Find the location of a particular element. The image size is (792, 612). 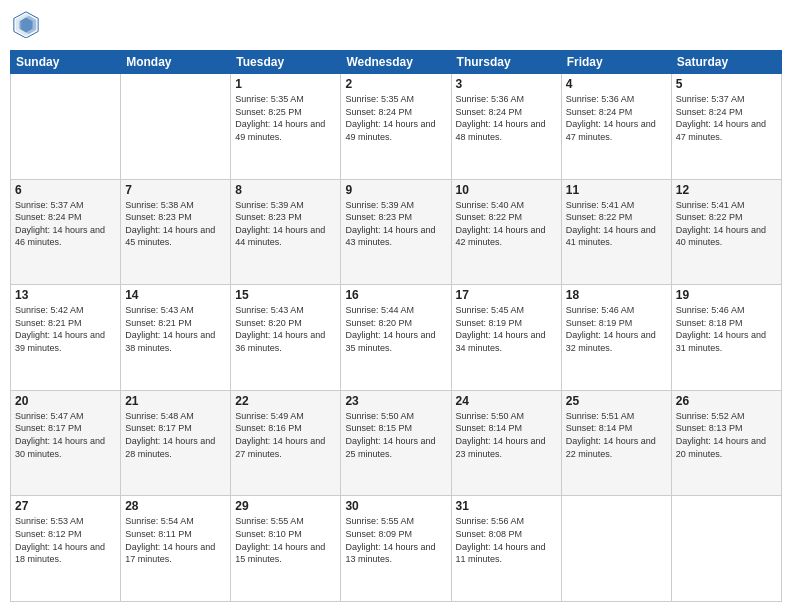

day-cell: 15 Sunrise: 5:43 AMSunset: 8:20 PMDaylig… is located at coordinates (286, 338).